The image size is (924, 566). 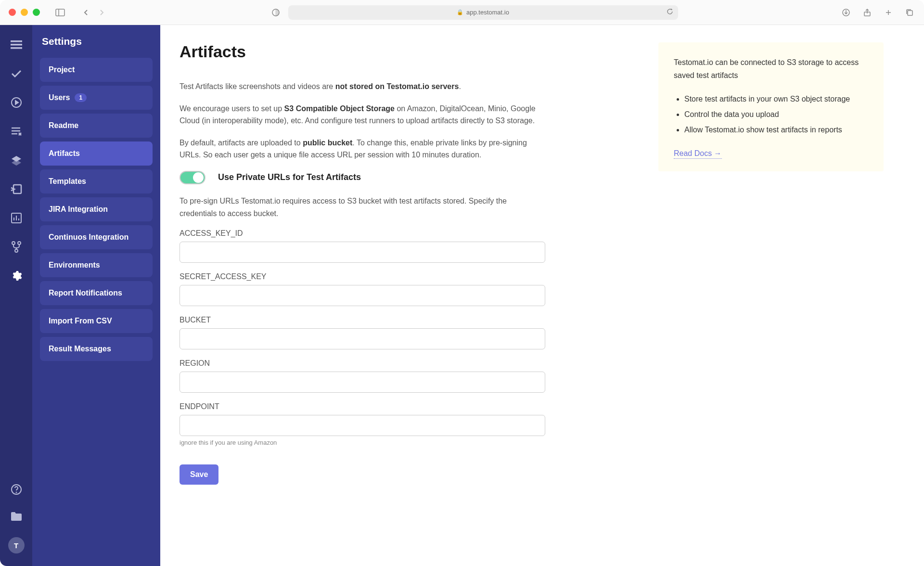 What do you see at coordinates (16, 103) in the screenshot?
I see `play-icon` at bounding box center [16, 103].